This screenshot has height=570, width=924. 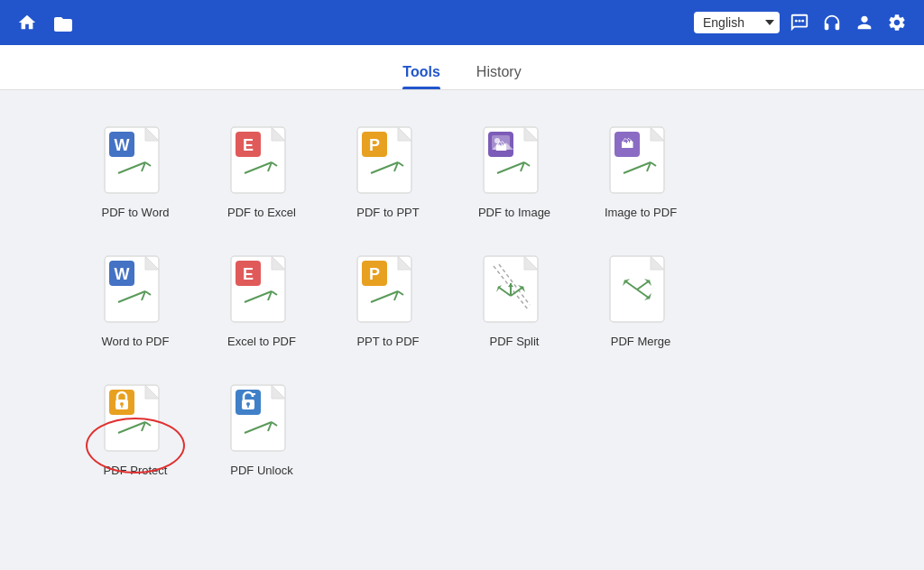 I want to click on tool-pdf-to-excel: E PDF to Excel, so click(x=262, y=173).